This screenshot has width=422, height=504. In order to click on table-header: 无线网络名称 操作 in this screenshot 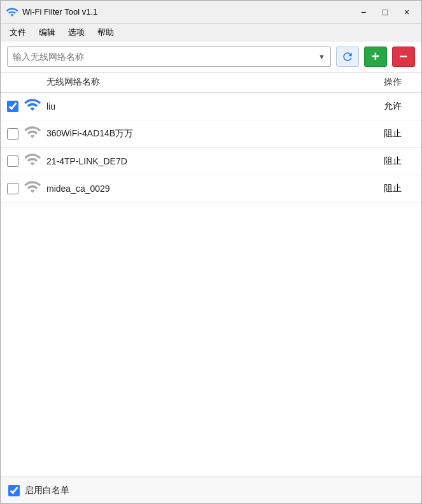, I will do `click(211, 83)`.